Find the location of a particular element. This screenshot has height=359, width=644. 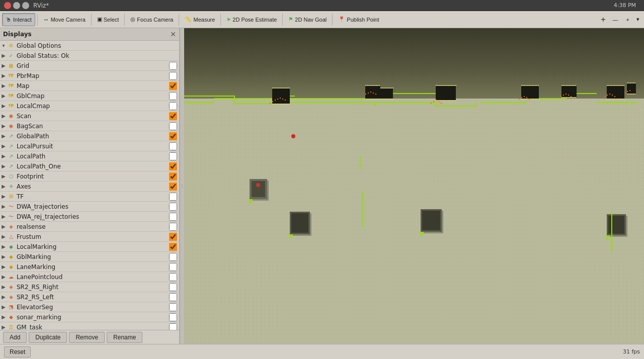

display-item: ▶↗LocalPursuit is located at coordinates (90, 146).